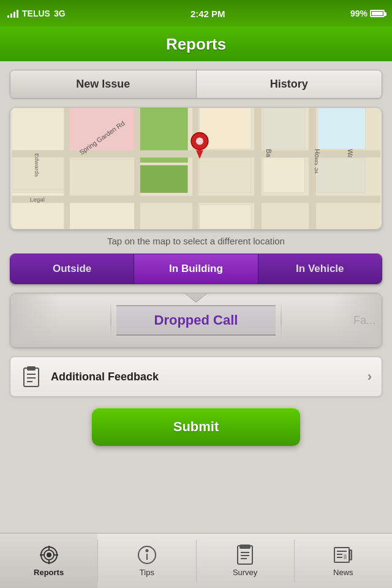 Image resolution: width=392 pixels, height=588 pixels. Describe the element at coordinates (196, 320) in the screenshot. I see `issue-picker: Dropped Call Fa...` at that location.